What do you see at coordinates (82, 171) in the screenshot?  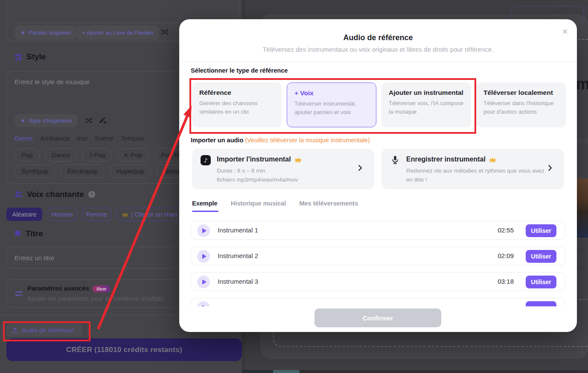 I see `tag-electropop: Électropop` at bounding box center [82, 171].